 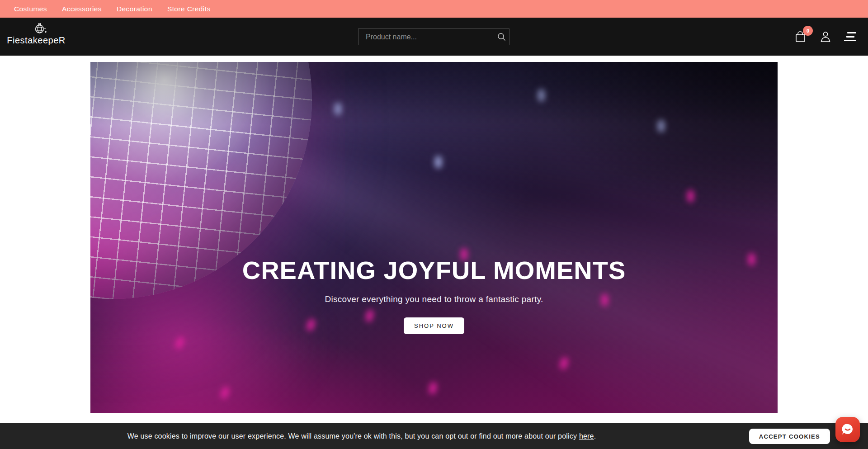 What do you see at coordinates (826, 37) in the screenshot?
I see `account-button` at bounding box center [826, 37].